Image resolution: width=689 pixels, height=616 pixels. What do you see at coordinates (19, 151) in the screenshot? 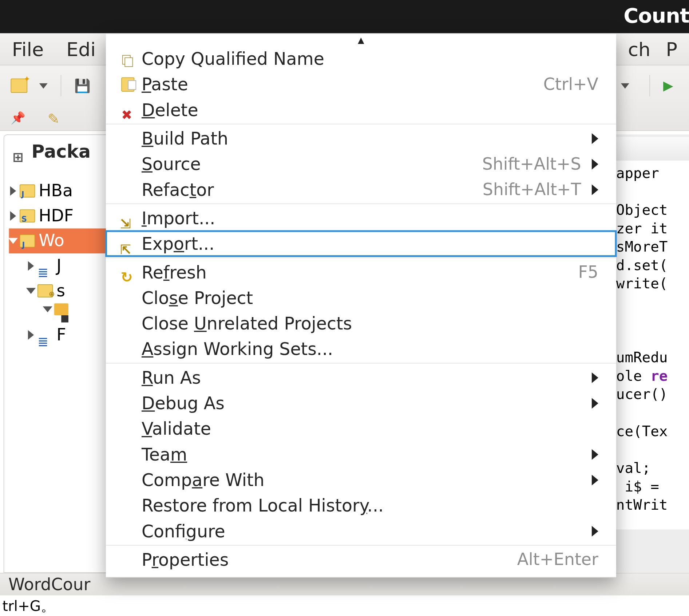
I see `package-explorer-icon` at bounding box center [19, 151].